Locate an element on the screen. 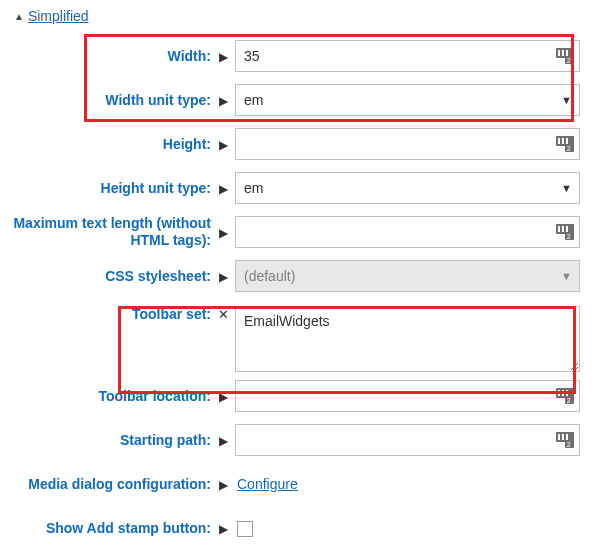 Image resolution: width=600 pixels, height=556 pixels. max-text-input is located at coordinates (408, 232).